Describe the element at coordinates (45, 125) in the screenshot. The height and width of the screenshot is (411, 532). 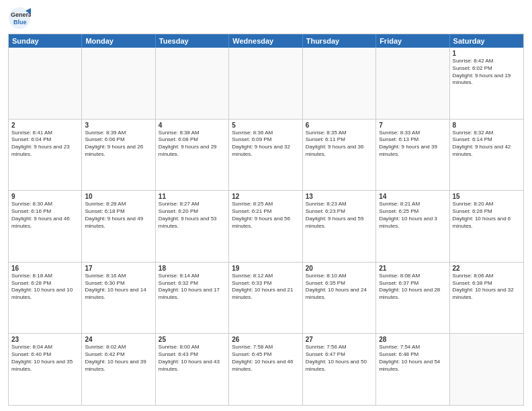
I see `day-number: 2` at that location.